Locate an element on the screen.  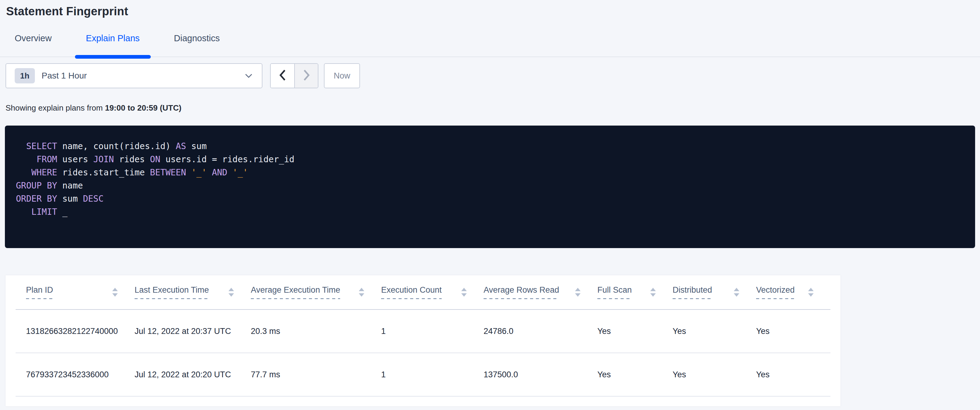
cell-average-execution-time: 77.7 ms is located at coordinates (316, 375).